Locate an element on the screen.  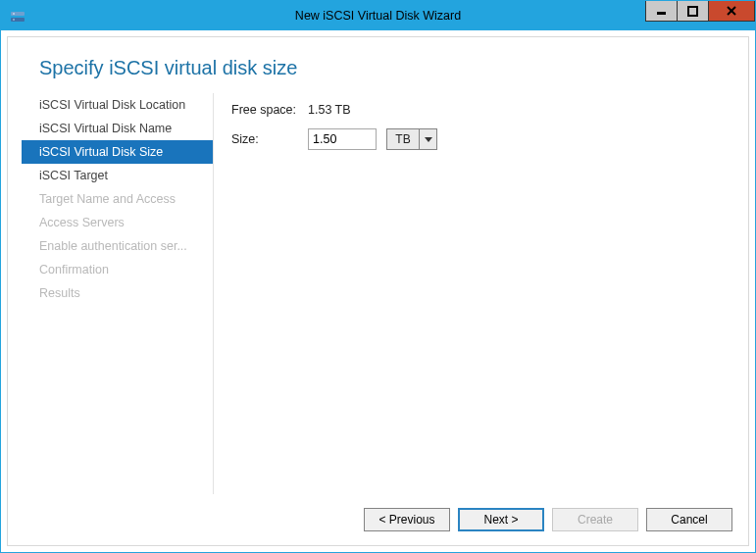
minimize-icon is located at coordinates (661, 12).